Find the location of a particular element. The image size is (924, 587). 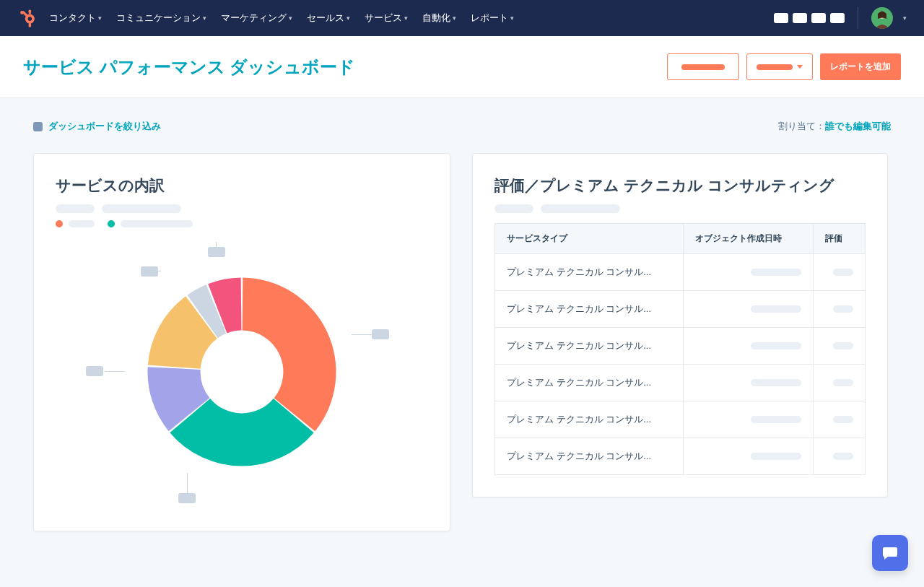

avatar is located at coordinates (882, 18).